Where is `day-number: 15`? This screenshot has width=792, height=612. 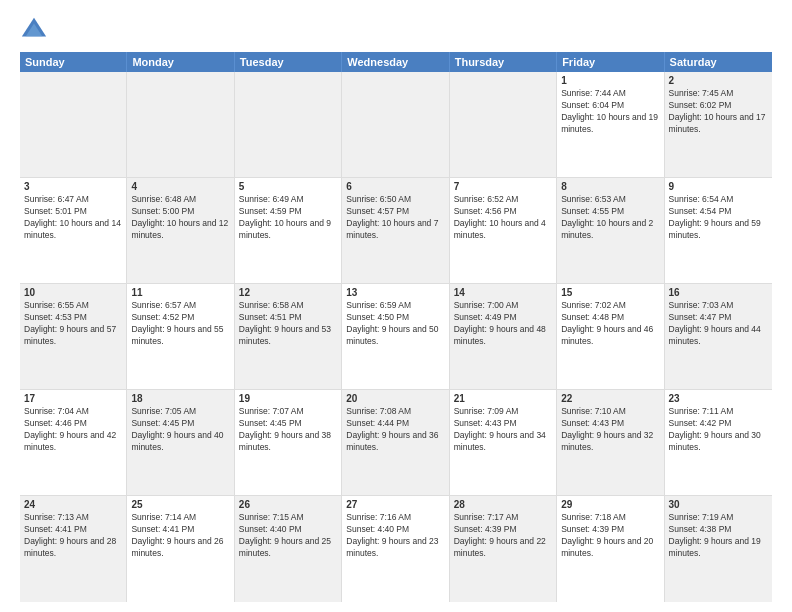
day-number: 15 is located at coordinates (610, 292).